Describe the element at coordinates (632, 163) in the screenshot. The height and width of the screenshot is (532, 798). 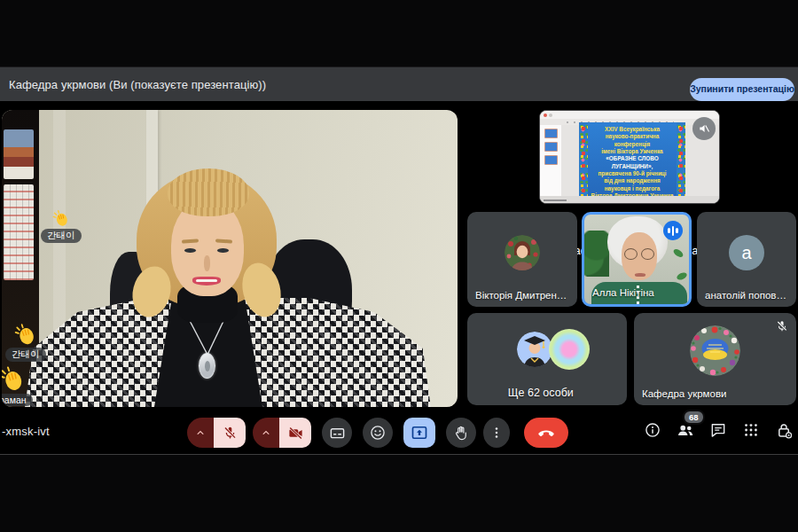
I see `slide-title-text: XXIV Всеукраїнська науково-практична кон…` at that location.